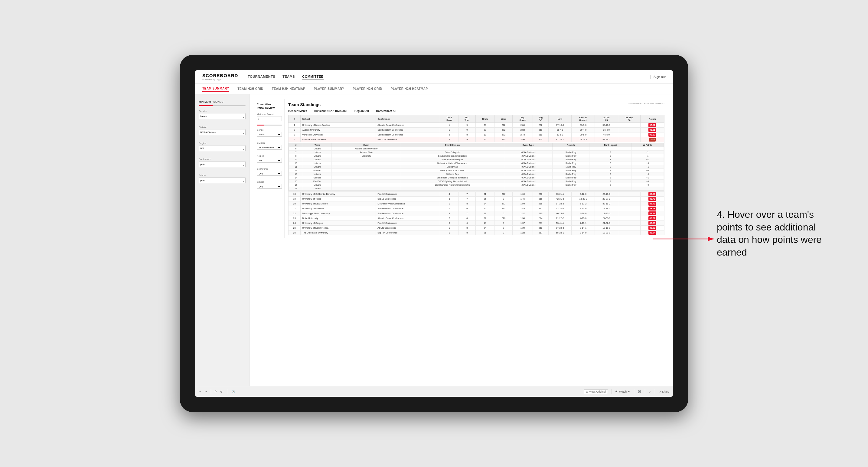 The image size is (868, 467). Describe the element at coordinates (270, 160) in the screenshot. I see `cs-region: Region N/A` at that location.